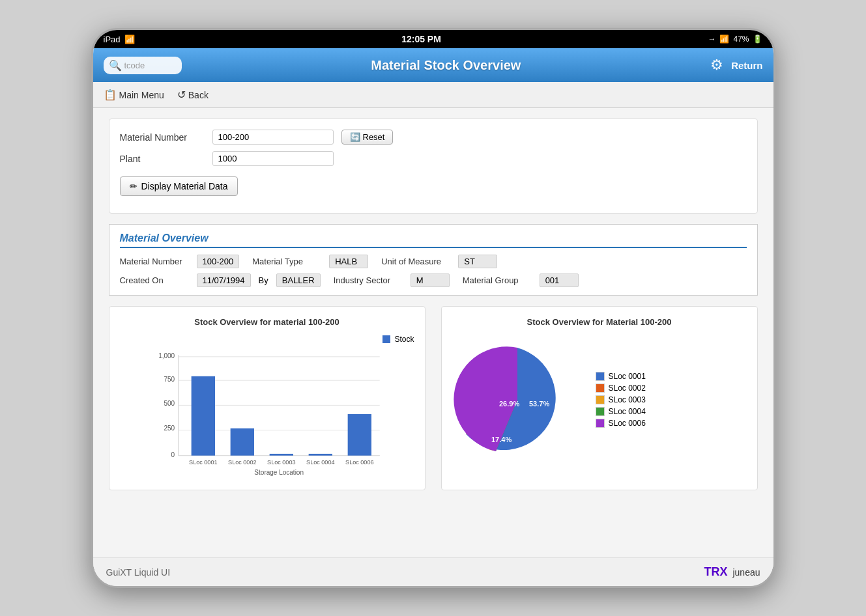 This screenshot has height=616, width=866. I want to click on svg-text: SLoc 0004, so click(321, 462).